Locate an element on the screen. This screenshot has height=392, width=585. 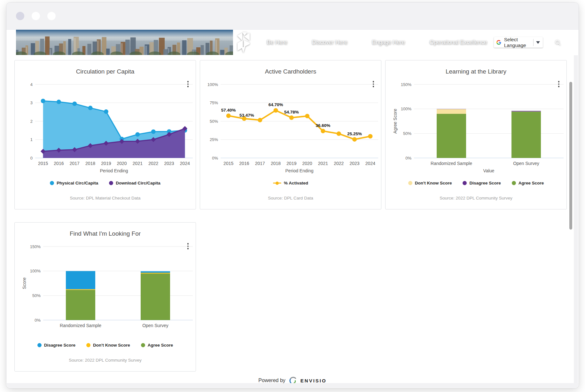
svg-text: 53.47% is located at coordinates (247, 115).